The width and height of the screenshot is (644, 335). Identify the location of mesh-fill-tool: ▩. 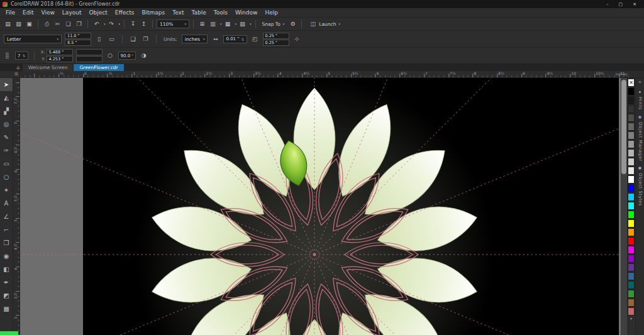
(6, 309).